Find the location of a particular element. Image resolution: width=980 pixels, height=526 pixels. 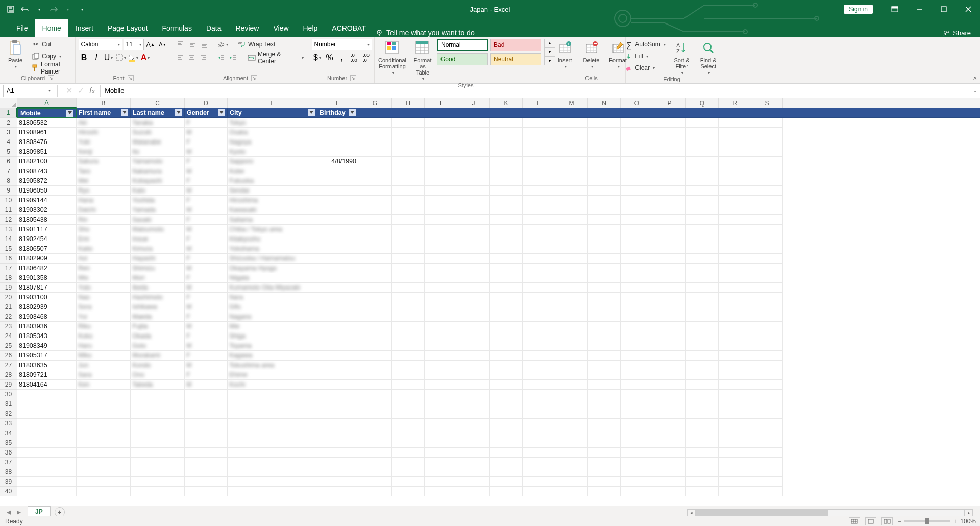

cell: Mori is located at coordinates (158, 278).